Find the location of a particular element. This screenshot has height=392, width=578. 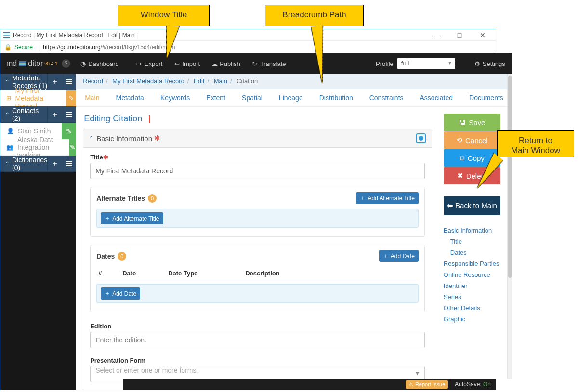

tab-metadata: Metadata is located at coordinates (130, 98).